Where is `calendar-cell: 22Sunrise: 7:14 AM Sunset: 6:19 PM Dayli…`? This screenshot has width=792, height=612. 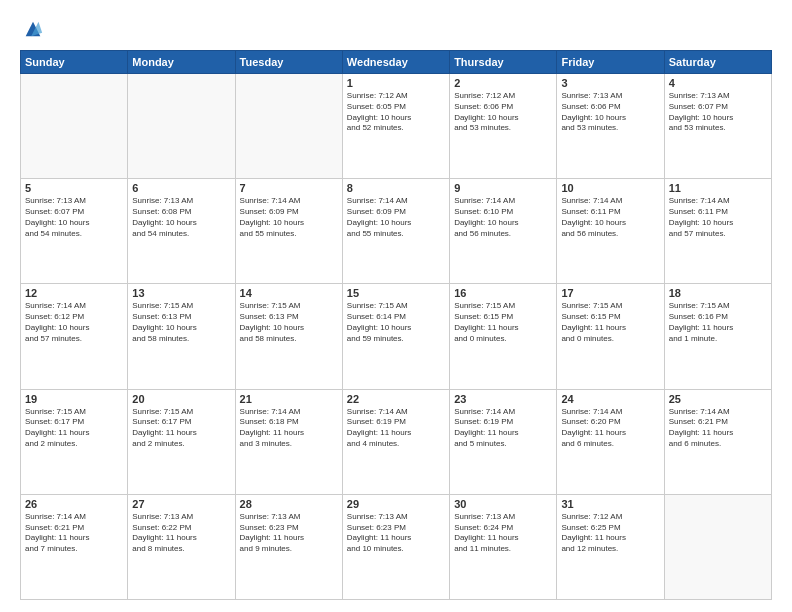 calendar-cell: 22Sunrise: 7:14 AM Sunset: 6:19 PM Dayli… is located at coordinates (396, 442).